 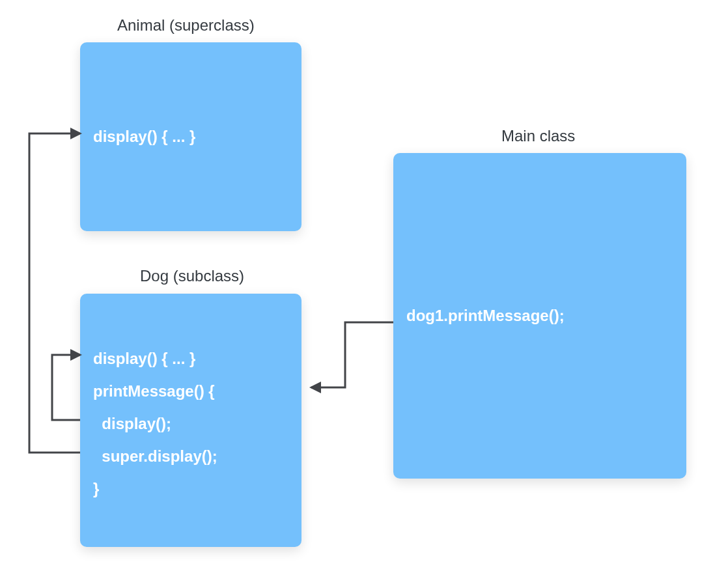 What do you see at coordinates (191, 489) in the screenshot?
I see `dog-printmessage-close: }` at bounding box center [191, 489].